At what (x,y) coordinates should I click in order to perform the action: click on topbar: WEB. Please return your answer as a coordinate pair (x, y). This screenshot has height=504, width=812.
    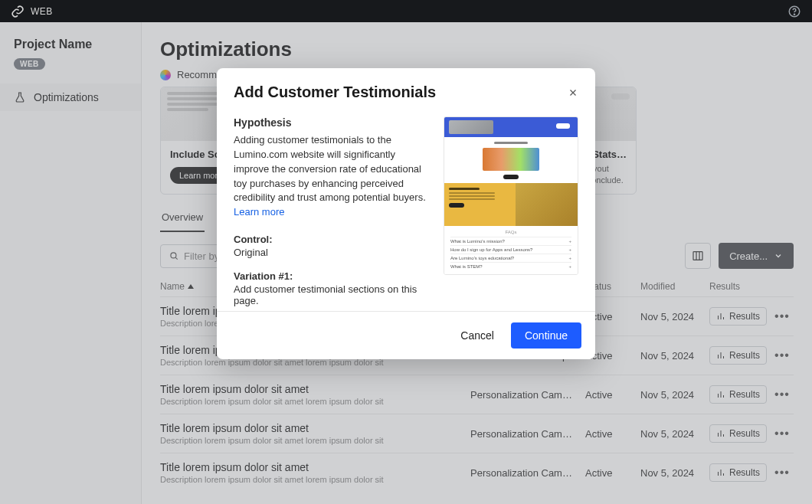
    Looking at the image, I should click on (406, 11).